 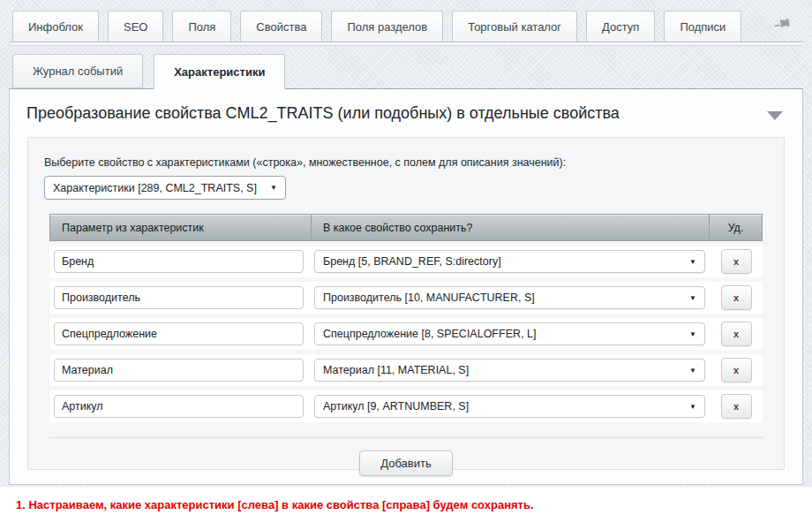 What do you see at coordinates (406, 298) in the screenshot?
I see `table-row: Производитель [10, MANUFACTURER, S] ▼ x` at bounding box center [406, 298].